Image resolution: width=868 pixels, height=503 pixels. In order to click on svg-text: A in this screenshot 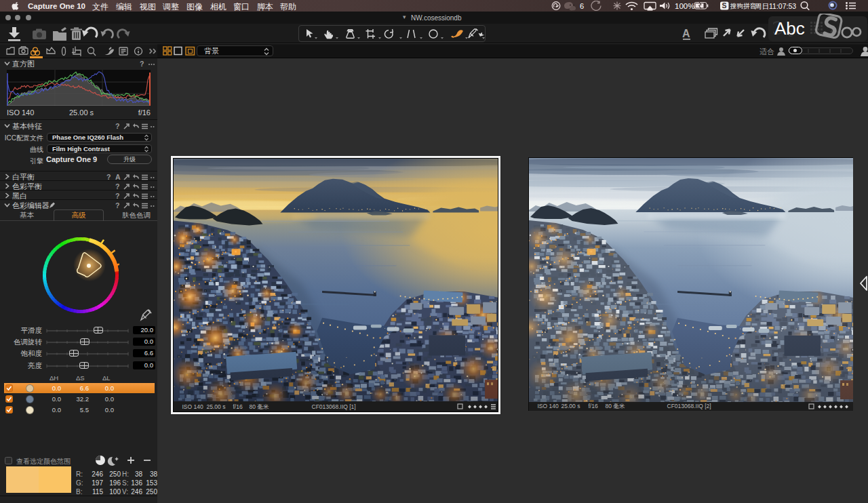, I will do `click(686, 34)`.